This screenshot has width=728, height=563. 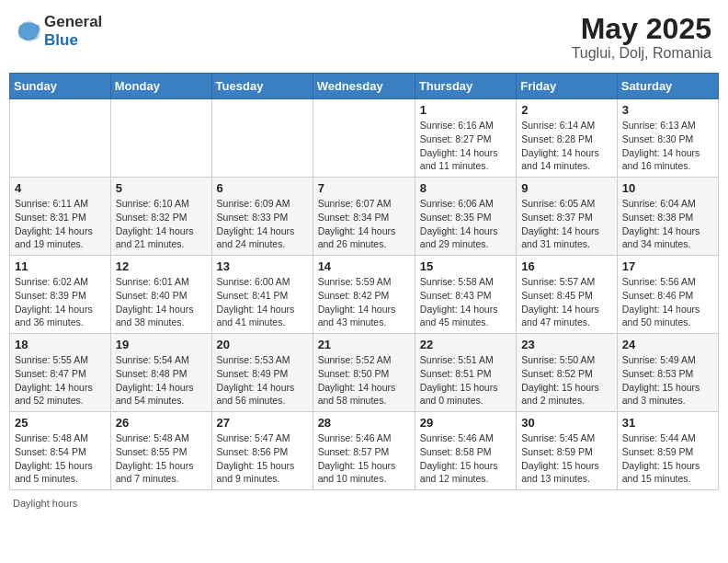 I want to click on day-info: Sunrise: 6:04 AM Sunset: 8:38 PM Dayligh…, so click(x=667, y=224).